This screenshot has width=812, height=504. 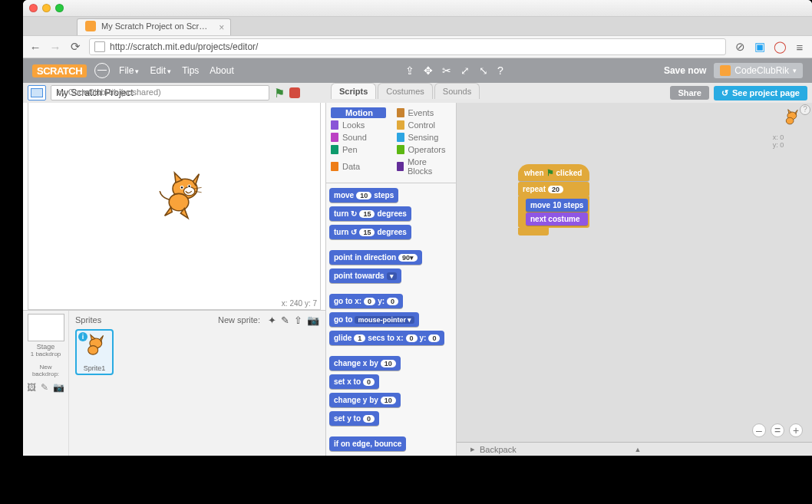 What do you see at coordinates (102, 71) in the screenshot?
I see `language-globe-icon` at bounding box center [102, 71].